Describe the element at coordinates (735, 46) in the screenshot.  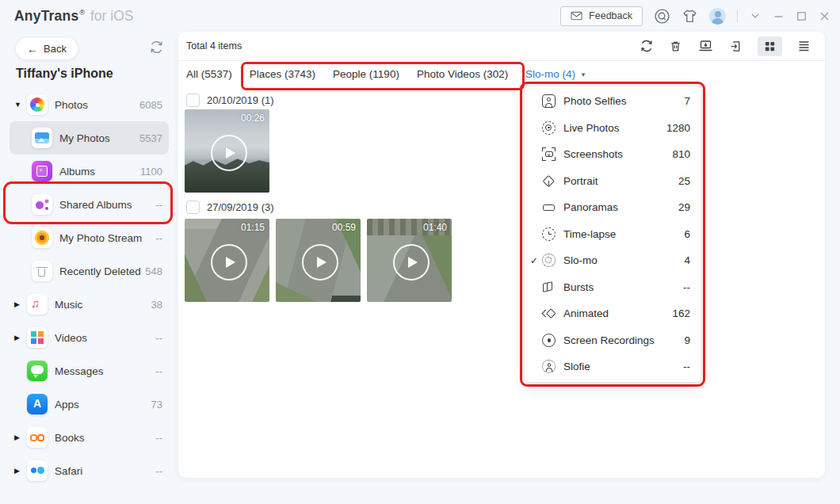
I see `send-to-device-button` at that location.